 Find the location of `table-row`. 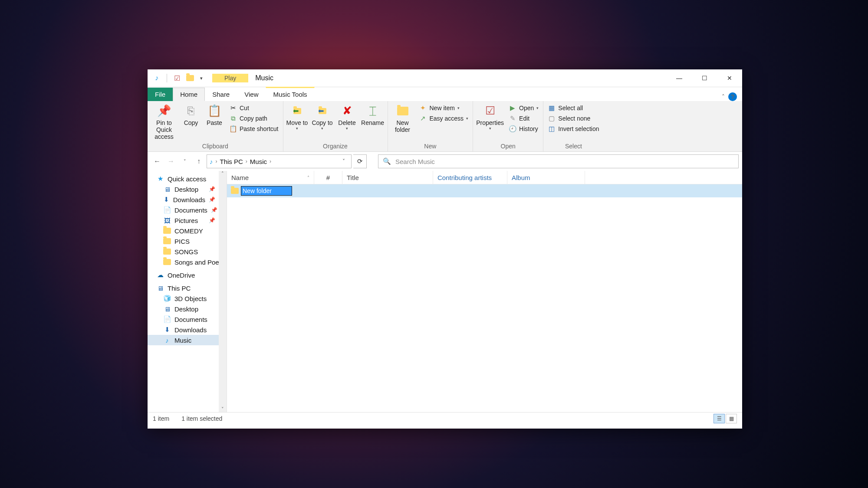

table-row is located at coordinates (484, 191).